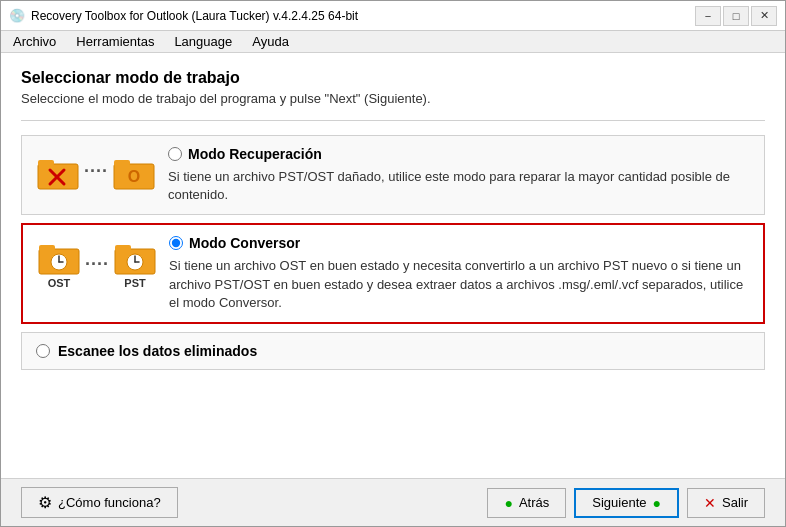  Describe the element at coordinates (59, 264) in the screenshot. I see `ost-folder-wrapper: OST` at that location.